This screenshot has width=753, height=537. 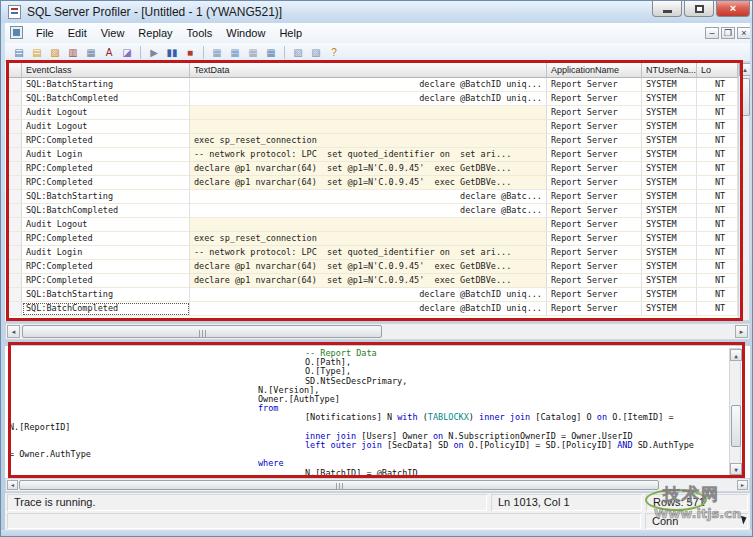 I want to click on detail-horizontal-scrollbar: ◄ ►, so click(x=378, y=485).